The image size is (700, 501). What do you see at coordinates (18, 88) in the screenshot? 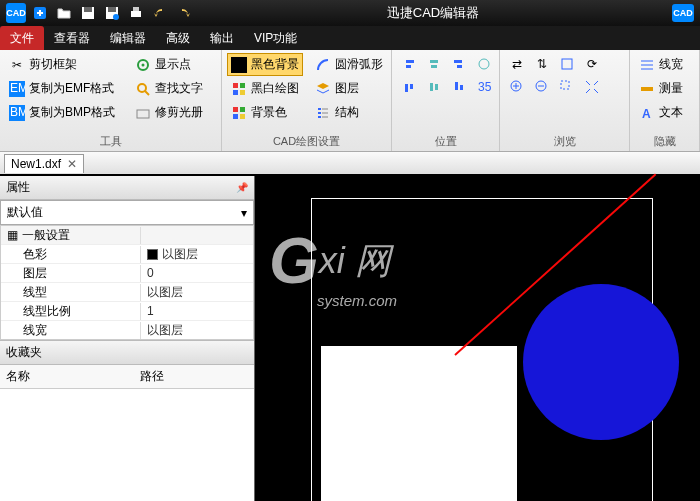
I see `svg-text: EMF` at bounding box center [18, 88].